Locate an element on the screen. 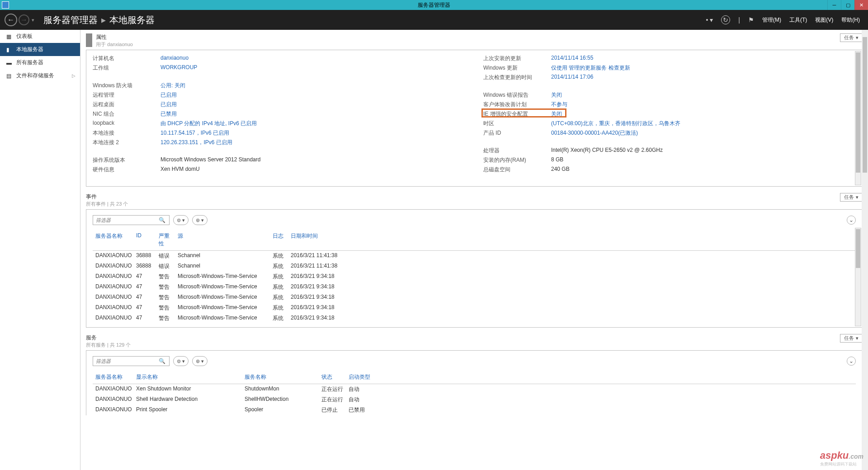 The height and width of the screenshot is (470, 868). property-value: Intel(R) Xeon(R) CPU E5-2650 v2 @ 2.60GH… is located at coordinates (607, 151).